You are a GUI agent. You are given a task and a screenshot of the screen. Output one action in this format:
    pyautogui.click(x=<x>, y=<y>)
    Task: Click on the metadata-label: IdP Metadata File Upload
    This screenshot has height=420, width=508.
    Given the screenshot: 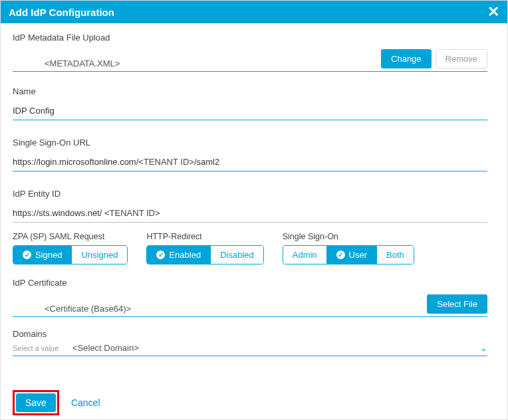 What is the action you would take?
    pyautogui.click(x=250, y=37)
    